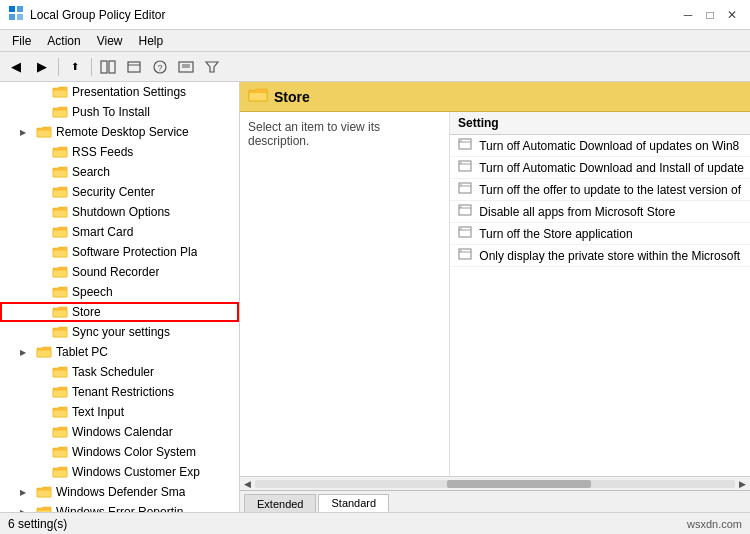  What do you see at coordinates (375, 41) in the screenshot?
I see `menu-bar: File Action View Help` at bounding box center [375, 41].